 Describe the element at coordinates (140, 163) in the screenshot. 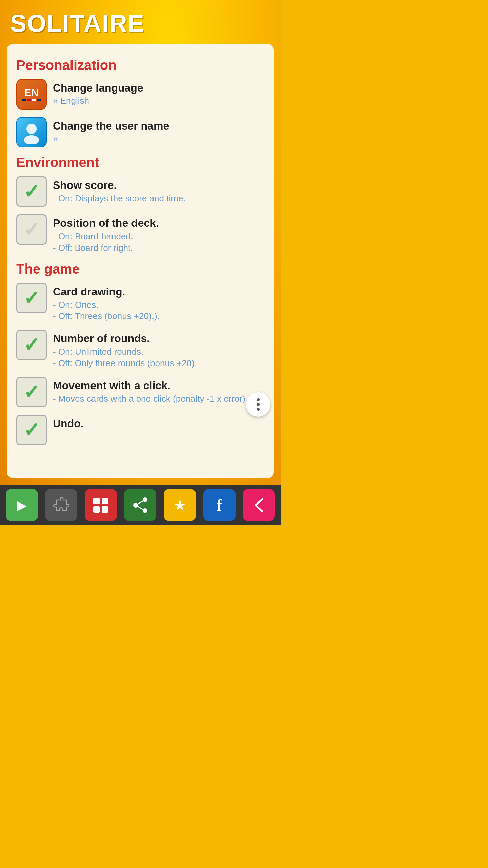

I see `section-environment: Environment` at that location.